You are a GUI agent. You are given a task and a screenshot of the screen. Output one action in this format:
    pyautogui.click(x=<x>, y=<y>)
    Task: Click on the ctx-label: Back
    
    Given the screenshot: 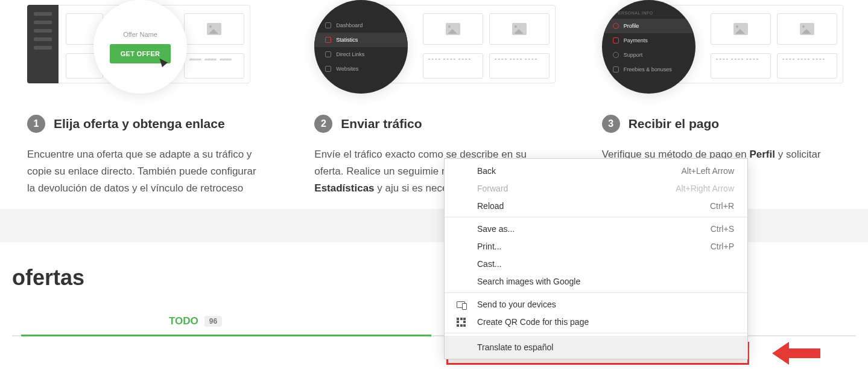 What is the action you would take?
    pyautogui.click(x=486, y=171)
    